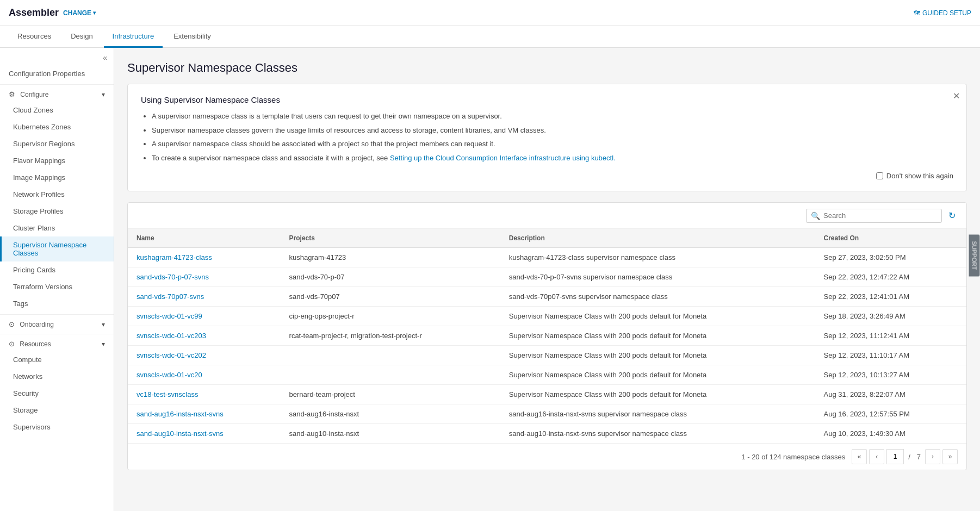  I want to click on page-title: Supervisor Namespace Classes, so click(547, 68).